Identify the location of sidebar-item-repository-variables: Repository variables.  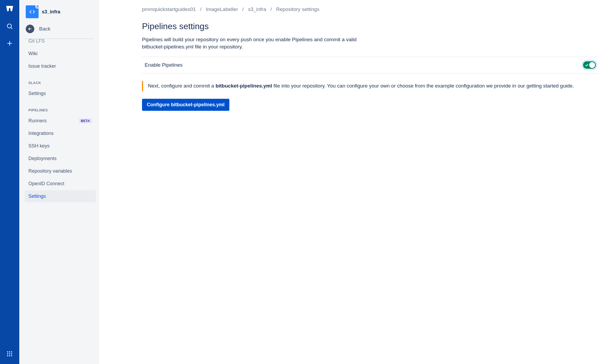
(60, 171).